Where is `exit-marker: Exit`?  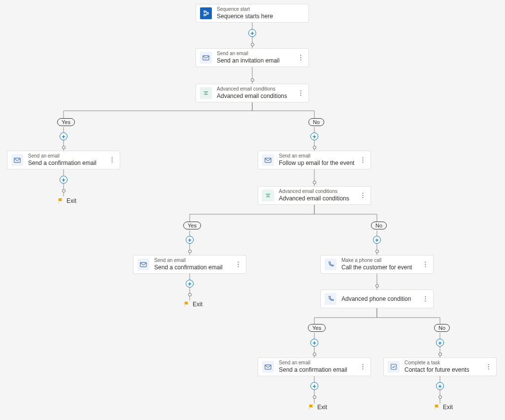
exit-marker: Exit is located at coordinates (67, 201).